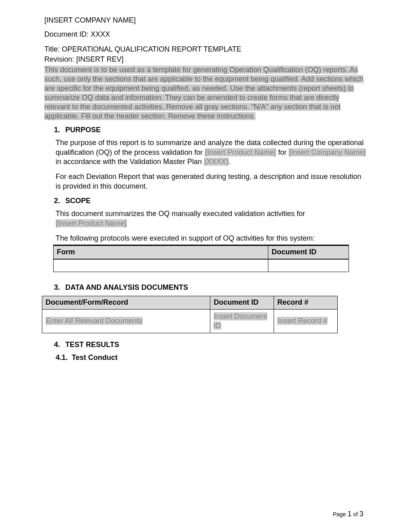 This screenshot has height=532, width=411. I want to click on subsection-4-1: 4.1. Test Conduct, so click(211, 358).